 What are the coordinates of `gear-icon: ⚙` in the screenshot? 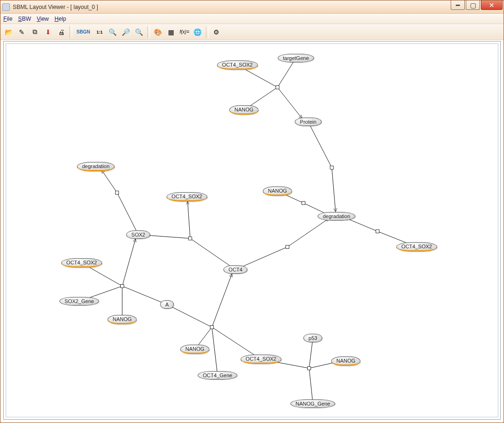 It's located at (217, 32).